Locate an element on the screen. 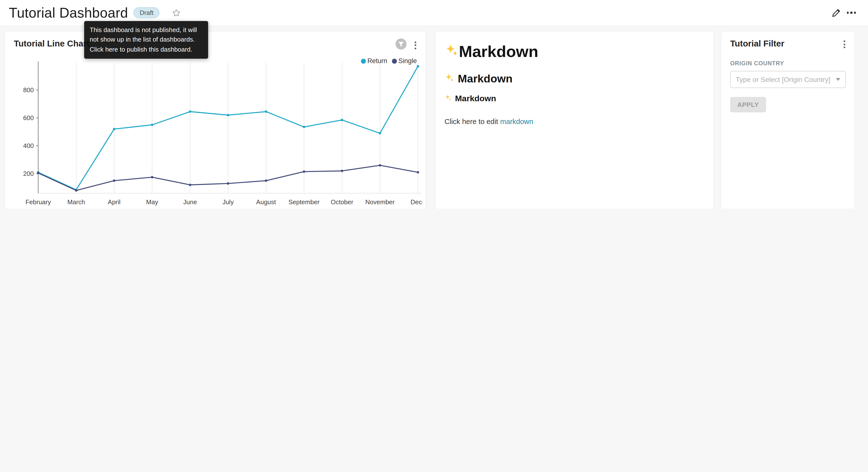 The image size is (868, 472). y-axis-label: 200 is located at coordinates (28, 174).